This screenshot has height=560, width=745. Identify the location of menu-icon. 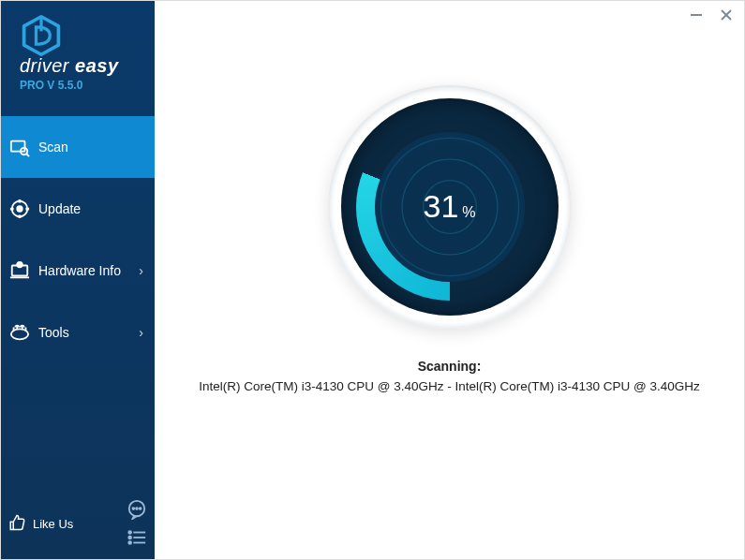
(137, 538).